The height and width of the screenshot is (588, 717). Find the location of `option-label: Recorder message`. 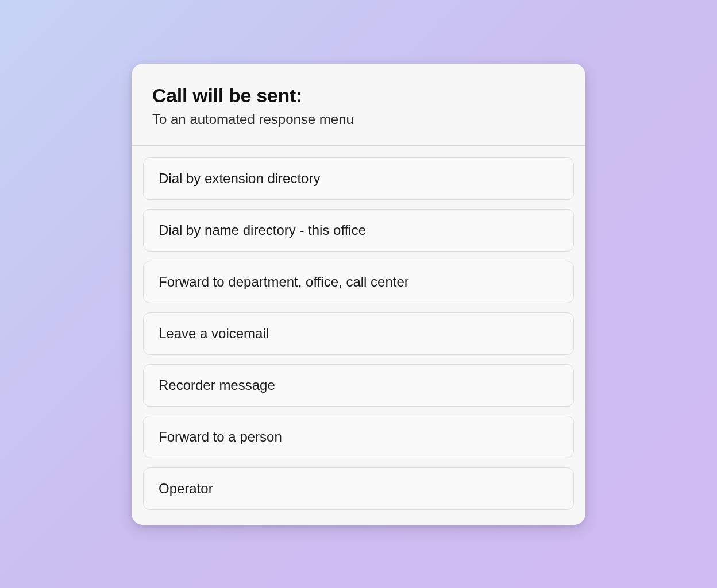

option-label: Recorder message is located at coordinates (217, 385).